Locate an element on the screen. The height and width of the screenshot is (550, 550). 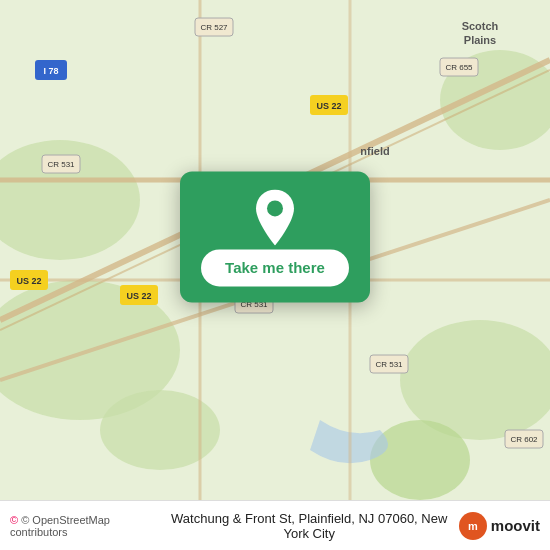
moovit-brand: moovit is located at coordinates (516, 526).